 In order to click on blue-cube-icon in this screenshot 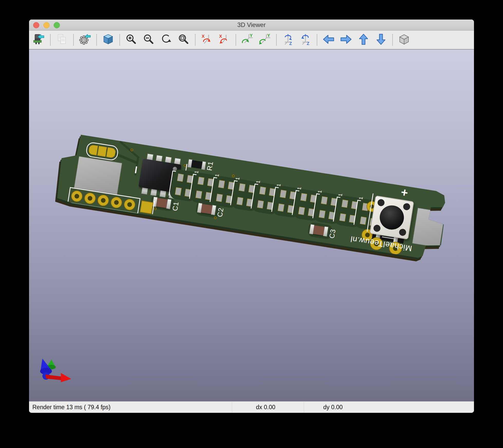, I will do `click(108, 40)`.